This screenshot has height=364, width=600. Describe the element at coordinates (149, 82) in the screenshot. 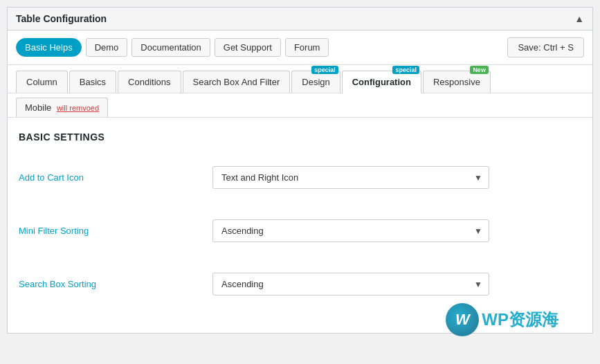

I see `tab-conditions: Conditions` at that location.